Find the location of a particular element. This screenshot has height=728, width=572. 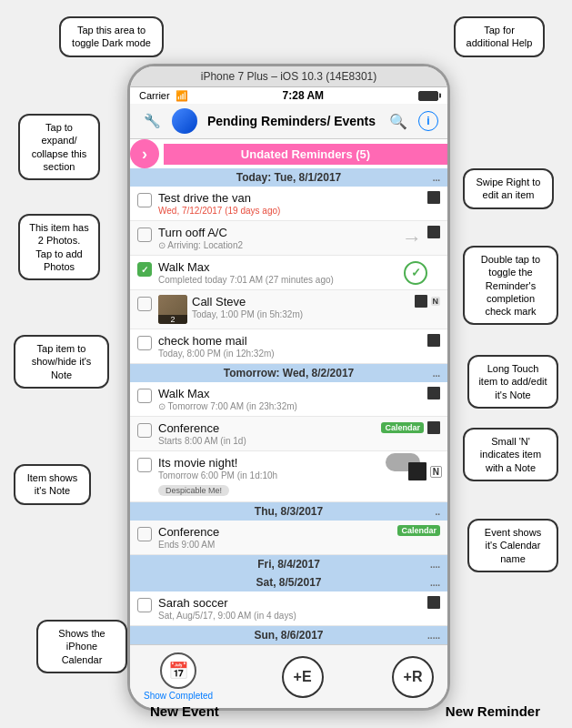

item-test-drive-right is located at coordinates (434, 197).